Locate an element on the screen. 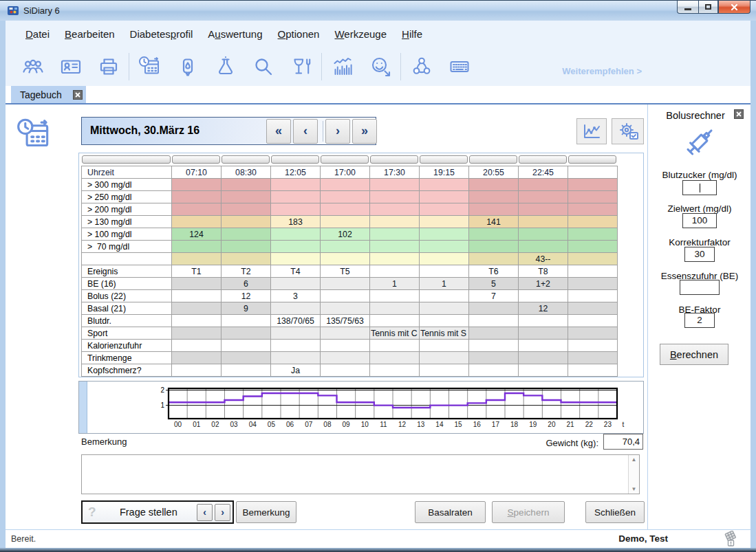 The image size is (756, 552). diary-cell: 102 is located at coordinates (345, 234).